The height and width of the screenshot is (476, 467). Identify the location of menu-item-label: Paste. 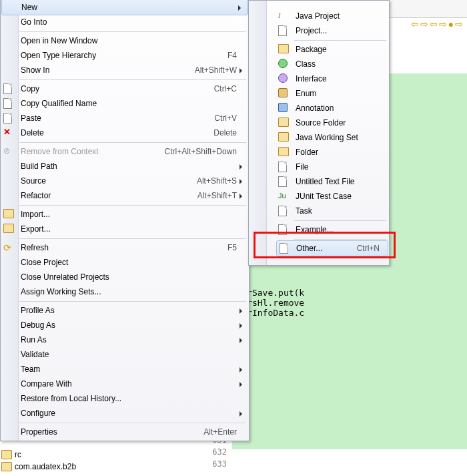
(117, 118).